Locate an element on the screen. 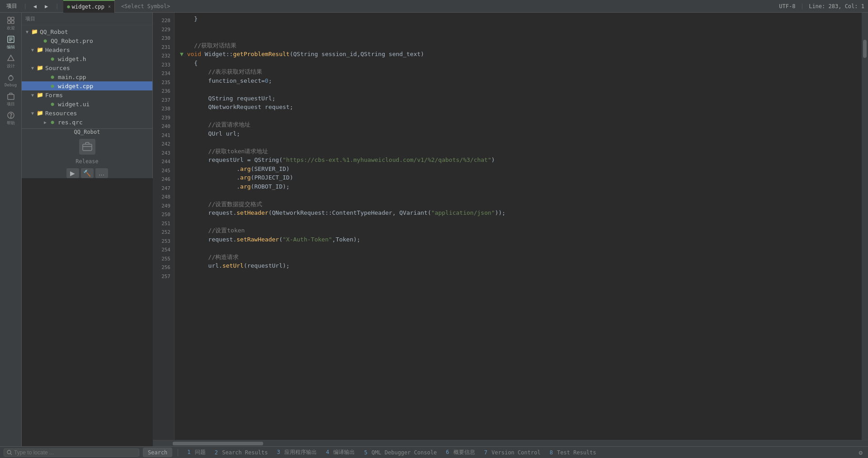 Image resolution: width=868 pixels, height=458 pixels. code-line-255: //构造请求 is located at coordinates (518, 257).